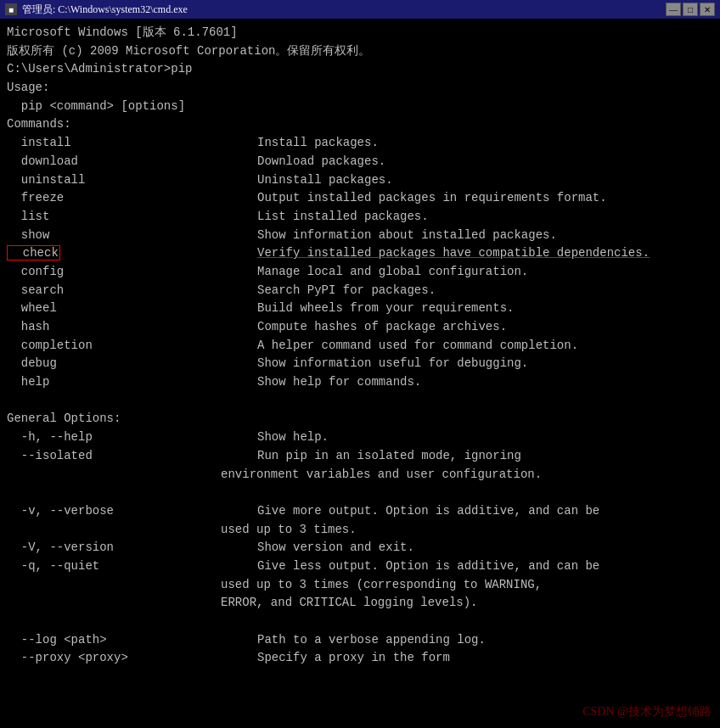  Describe the element at coordinates (360, 291) in the screenshot. I see `command-row: searchSearch PyPI for packages.` at that location.